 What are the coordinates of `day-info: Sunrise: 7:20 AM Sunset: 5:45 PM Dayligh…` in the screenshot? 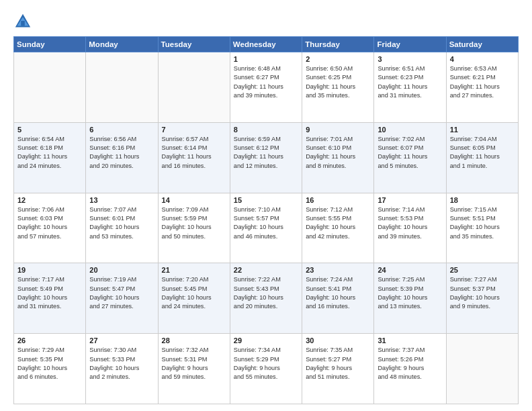 It's located at (194, 293).